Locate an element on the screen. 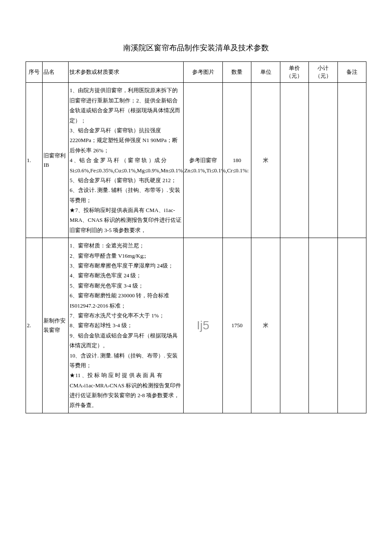 This screenshot has height=555, width=392. cell-img: 参考旧窗帘 is located at coordinates (203, 160).